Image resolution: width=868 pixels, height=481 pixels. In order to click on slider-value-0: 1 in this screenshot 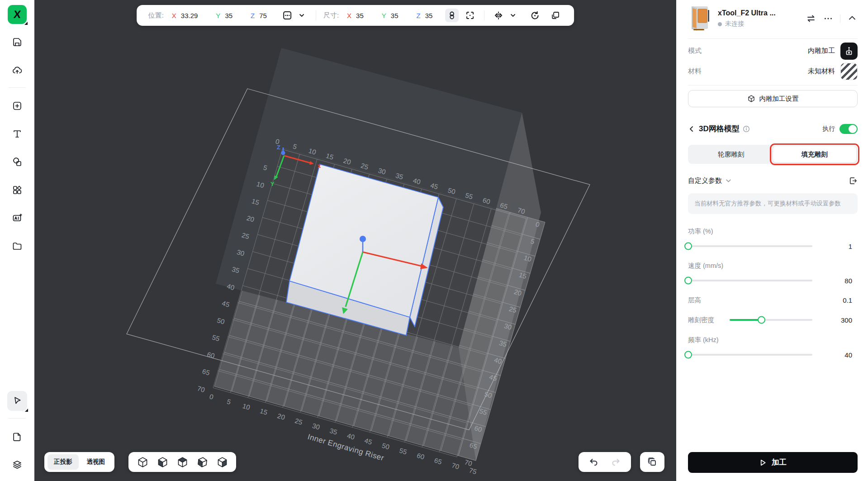, I will do `click(838, 246)`.